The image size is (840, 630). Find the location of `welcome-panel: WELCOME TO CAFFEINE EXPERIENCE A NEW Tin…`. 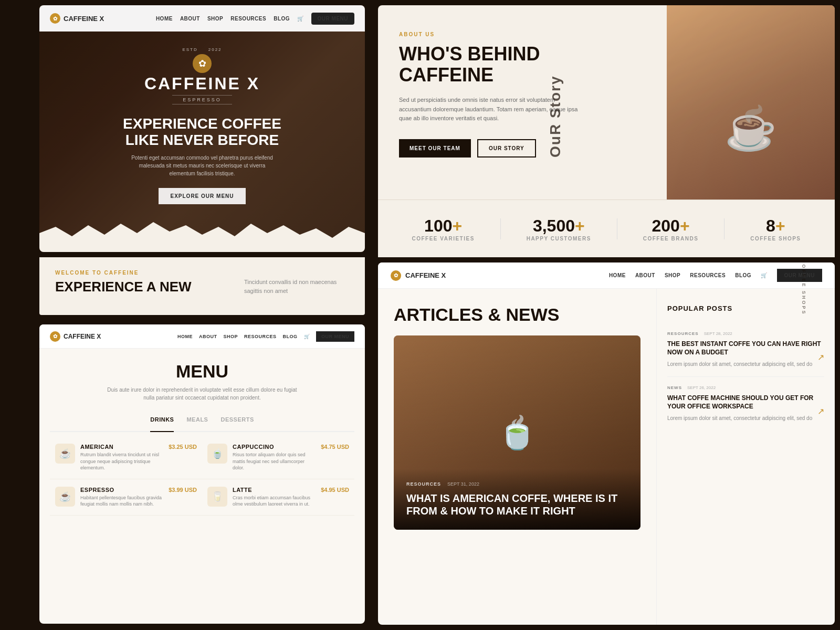

welcome-panel: WELCOME TO CAFFEINE EXPERIENCE A NEW Tin… is located at coordinates (202, 286).